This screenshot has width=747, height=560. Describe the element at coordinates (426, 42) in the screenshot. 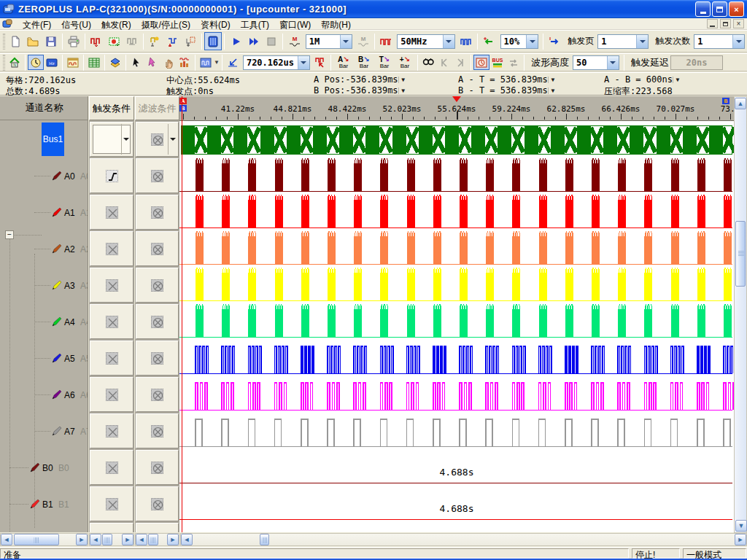

I see `sample-rate-select: 50MHz` at that location.